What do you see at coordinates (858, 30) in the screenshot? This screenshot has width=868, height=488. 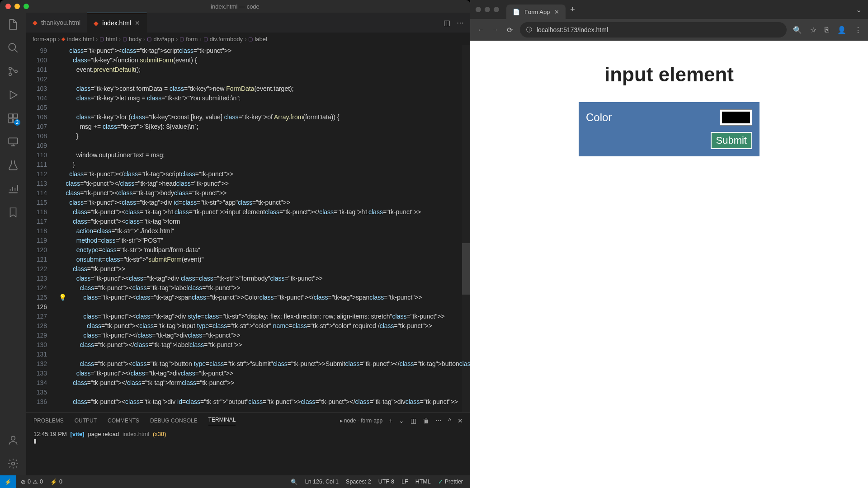 I see `menu-icon: ⋮` at bounding box center [858, 30].